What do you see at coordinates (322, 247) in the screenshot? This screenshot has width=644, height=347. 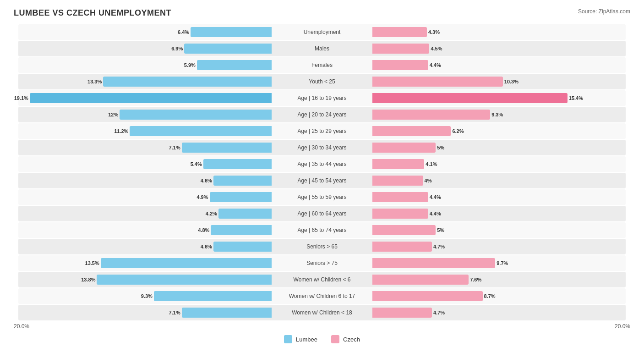 I see `chart-row: 4.6%Seniors > 654.7%` at bounding box center [322, 247].